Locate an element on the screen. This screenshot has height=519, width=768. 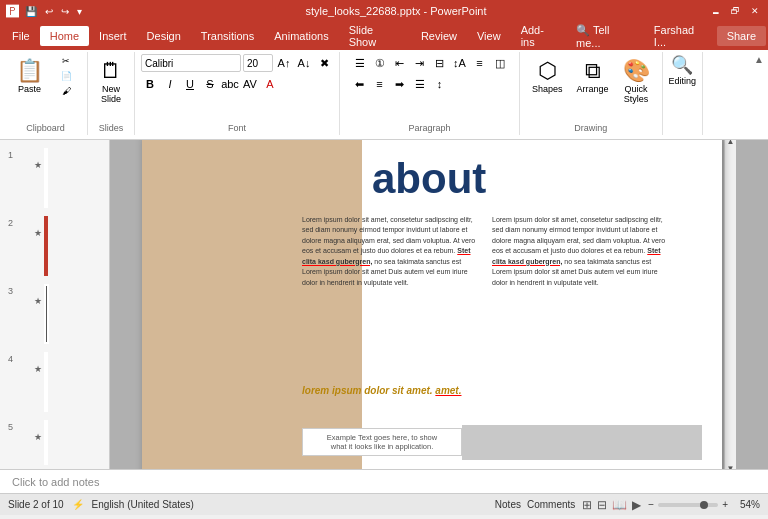
copy-button: 📄 is located at coordinates (66, 76).